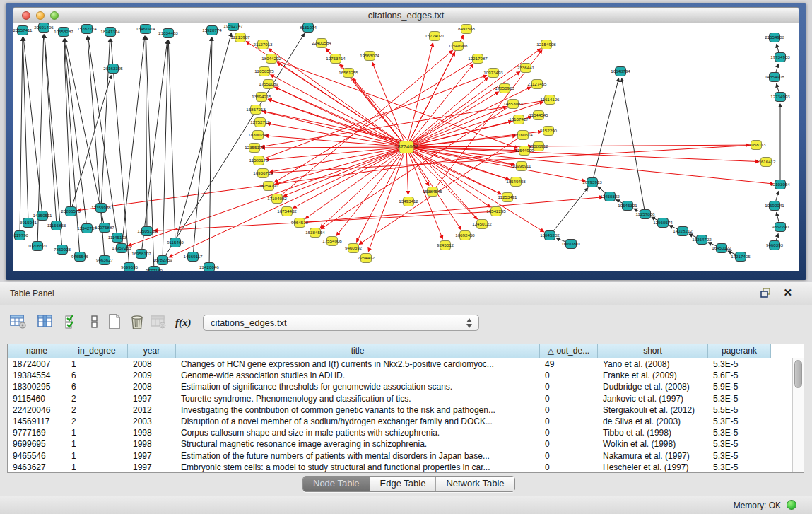 Image resolution: width=812 pixels, height=514 pixels. Describe the element at coordinates (358, 364) in the screenshot. I see `cell-title: Changes of HCN gene expression and I(f) …` at that location.